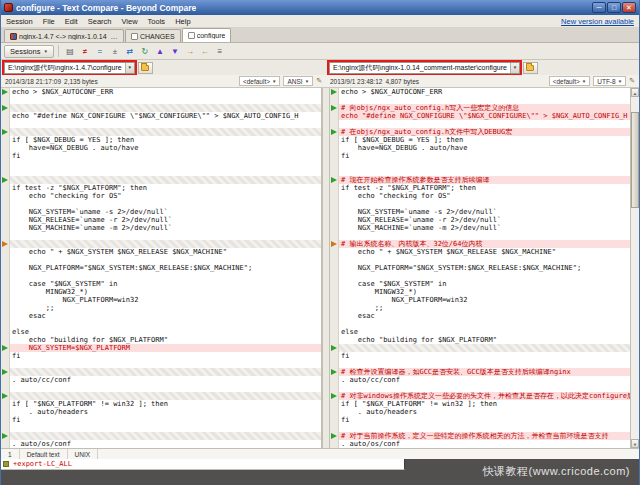 The height and width of the screenshot is (485, 640). I want to click on code-line: NGX_SYSTEM=$NGX_PLATFORM, so click(166, 348).